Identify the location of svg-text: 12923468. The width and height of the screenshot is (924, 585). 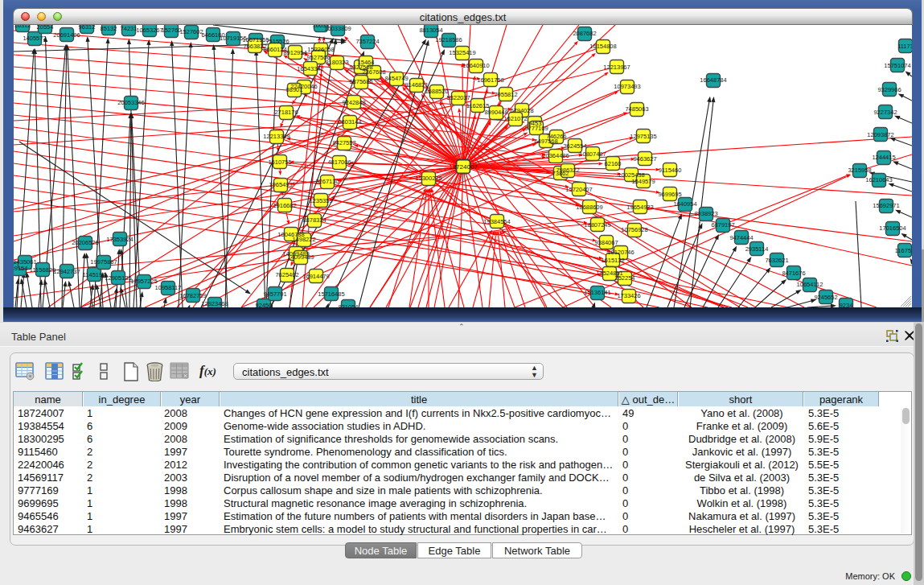
(214, 304).